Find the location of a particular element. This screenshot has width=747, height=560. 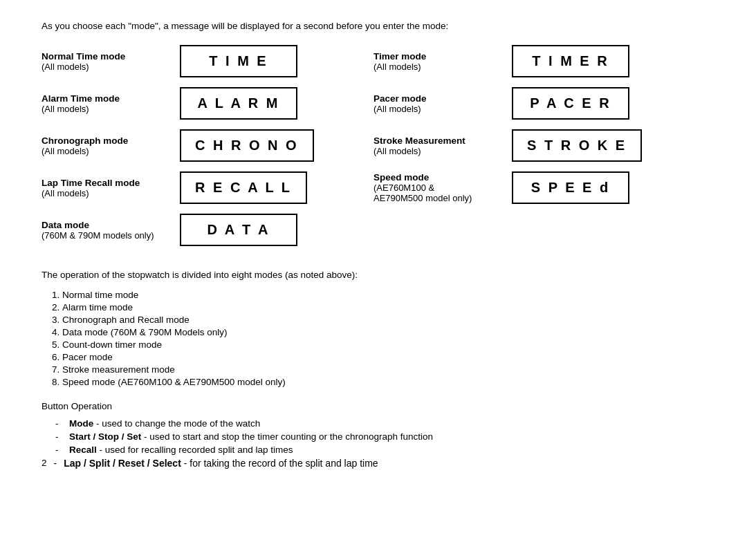

last-bullet-rest: - for taking the record of the split and… is located at coordinates (279, 463).